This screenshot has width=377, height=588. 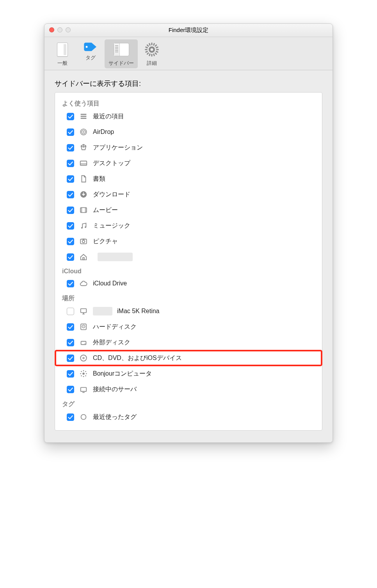 I want to click on redacted-text, so click(x=115, y=257).